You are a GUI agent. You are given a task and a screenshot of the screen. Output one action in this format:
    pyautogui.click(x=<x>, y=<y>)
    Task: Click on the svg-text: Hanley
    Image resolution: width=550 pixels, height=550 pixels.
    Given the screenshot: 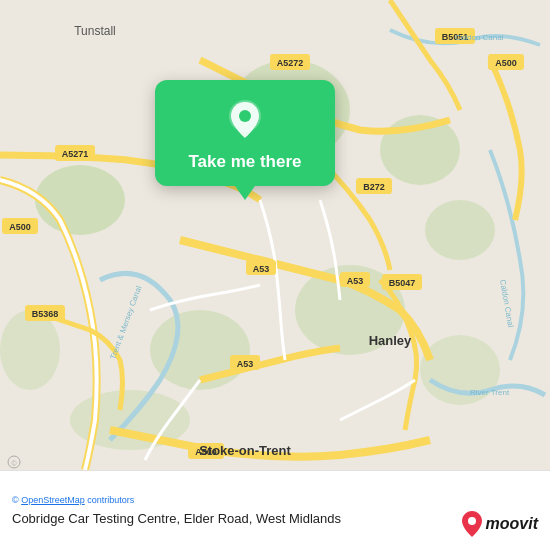 What is the action you would take?
    pyautogui.click(x=390, y=340)
    